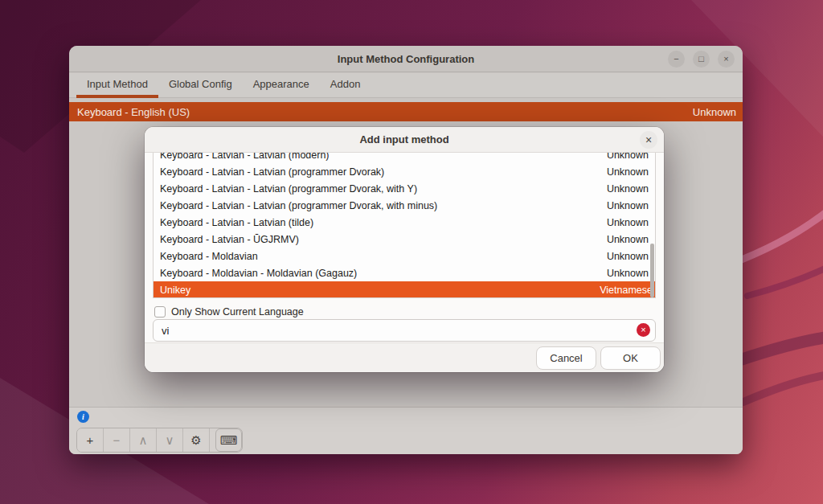  Describe the element at coordinates (701, 59) in the screenshot. I see `window-controls: − □ ×` at that location.